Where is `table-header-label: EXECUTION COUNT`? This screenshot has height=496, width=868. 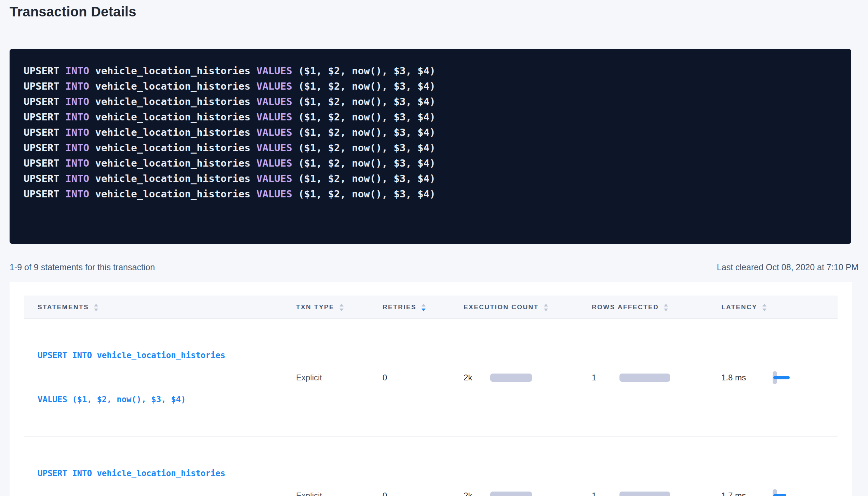 table-header-label: EXECUTION COUNT is located at coordinates (501, 307).